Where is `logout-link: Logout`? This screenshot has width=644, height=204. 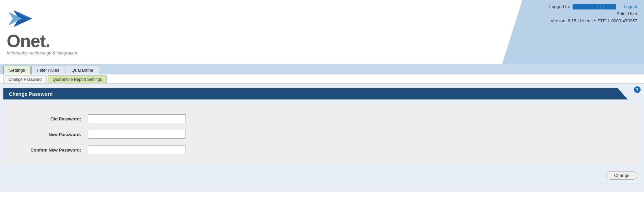
logout-link: Logout is located at coordinates (630, 7).